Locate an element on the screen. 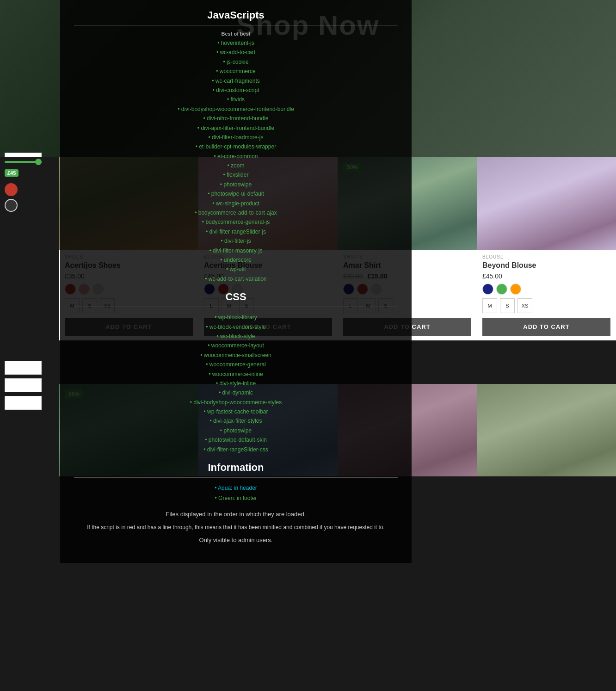 The height and width of the screenshot is (691, 616). css-list: wp-block-library wc-block-vendors-style … is located at coordinates (236, 383).